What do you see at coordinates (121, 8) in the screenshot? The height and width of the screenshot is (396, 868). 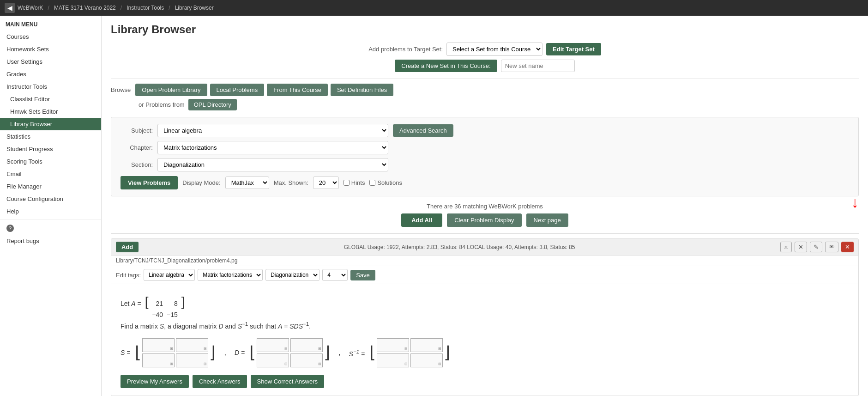 I see `breadcrumb-sep2: /` at bounding box center [121, 8].